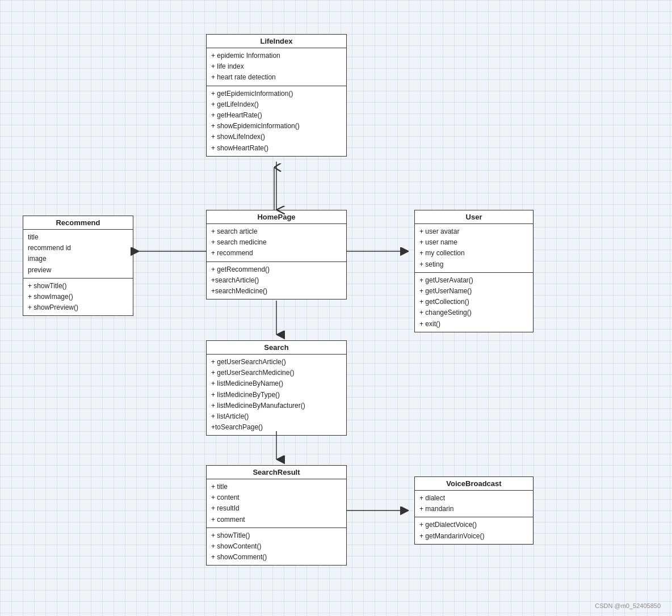 This screenshot has height=616, width=672. I want to click on recommend-title: Recommend, so click(78, 223).